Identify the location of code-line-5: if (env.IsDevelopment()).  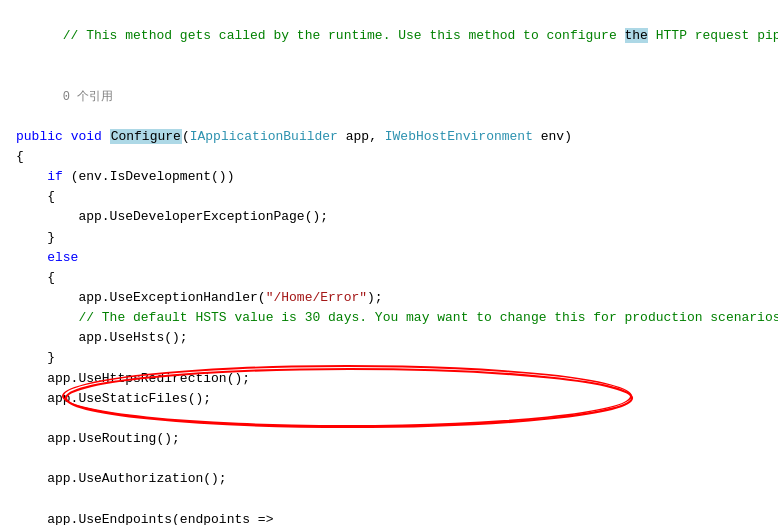
(389, 177).